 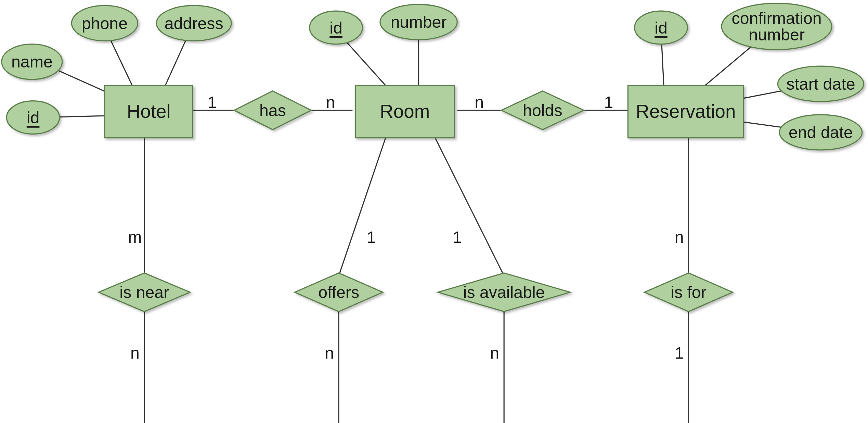 I want to click on svg-text: start date, so click(x=820, y=84).